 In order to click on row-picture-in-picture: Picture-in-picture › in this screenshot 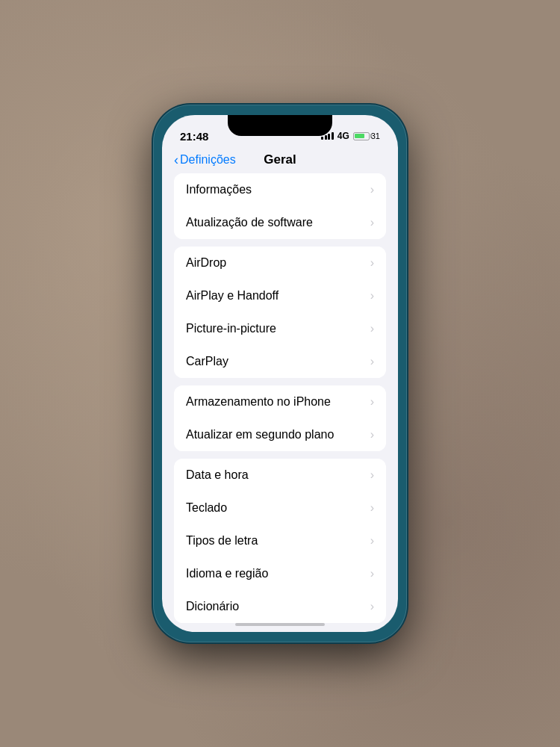, I will do `click(280, 329)`.